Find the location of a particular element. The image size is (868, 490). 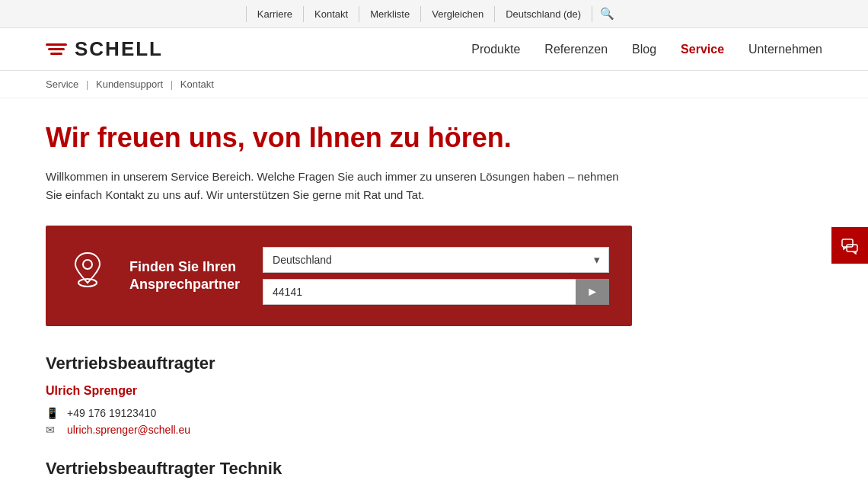

phone-row-1: 📱 +49 176 19123410 is located at coordinates (434, 413).